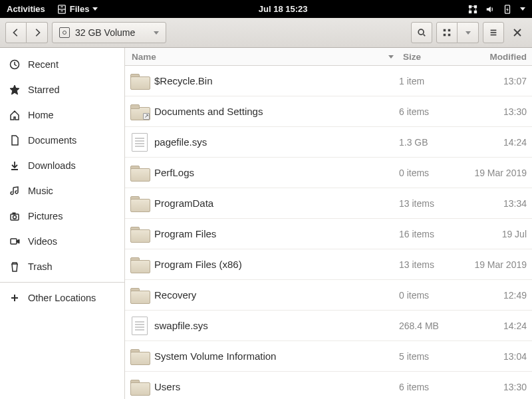  What do you see at coordinates (422, 33) in the screenshot?
I see `search-button` at bounding box center [422, 33].